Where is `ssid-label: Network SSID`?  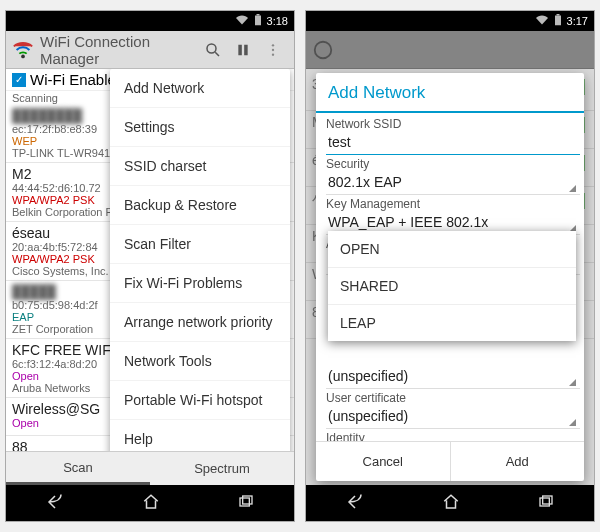
ssid-label: Network SSID is located at coordinates (453, 124).